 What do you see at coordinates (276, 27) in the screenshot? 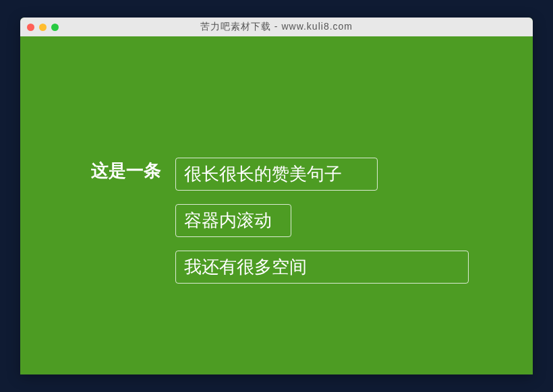
I see `title-bar: 苦力吧素材下载 - www.kuli8.com` at bounding box center [276, 27].